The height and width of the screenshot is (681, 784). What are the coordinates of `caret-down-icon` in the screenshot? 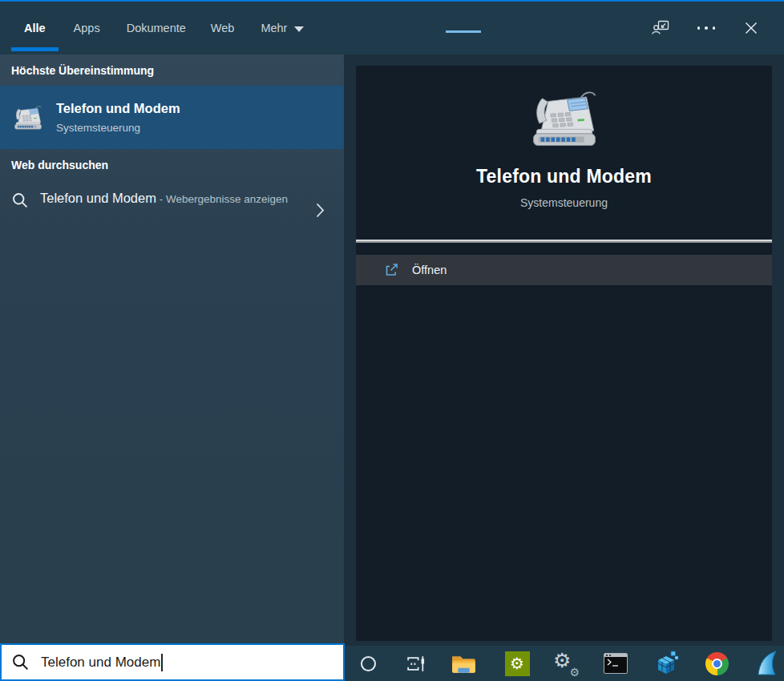 It's located at (299, 29).